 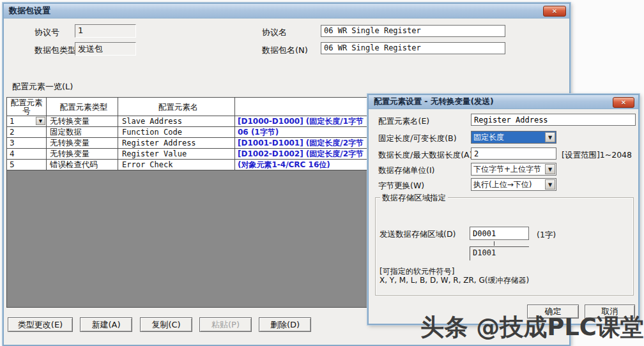 I want to click on element-name-input, so click(x=553, y=120).